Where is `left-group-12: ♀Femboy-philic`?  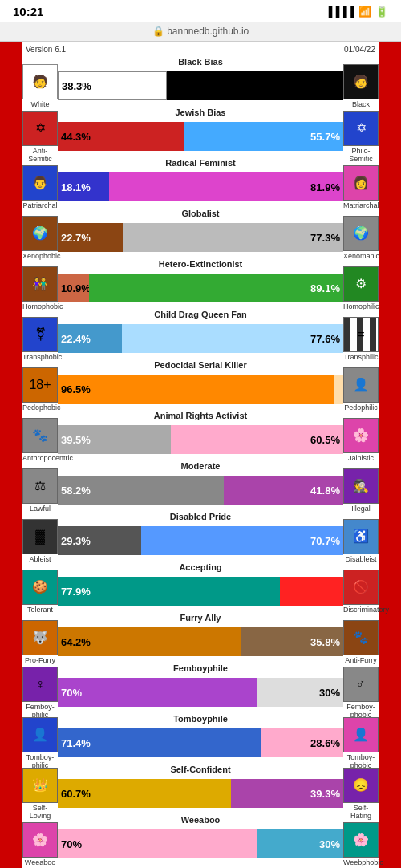 left-group-12: ♀Femboy-philic is located at coordinates (40, 693).